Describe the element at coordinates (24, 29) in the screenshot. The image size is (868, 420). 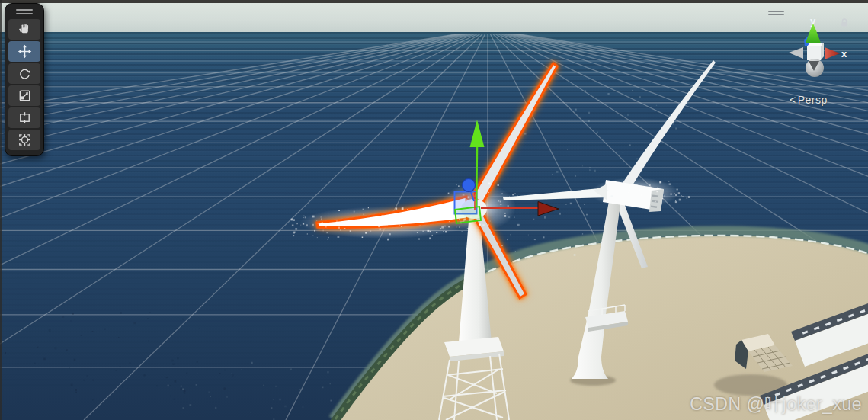
I see `view-hand-tool-button` at that location.